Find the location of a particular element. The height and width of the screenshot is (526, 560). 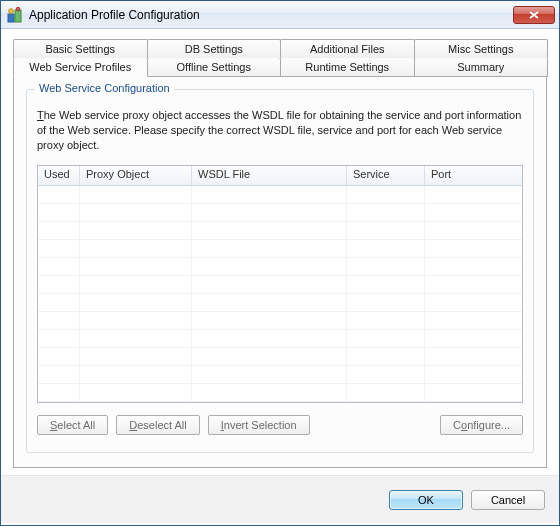

tab-summary: Summary is located at coordinates (482, 68).